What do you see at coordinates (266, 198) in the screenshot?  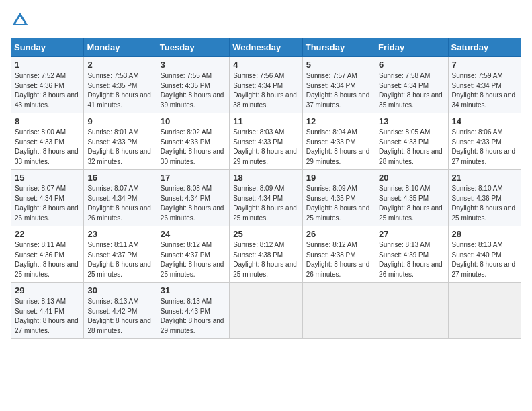 I see `calendar-week-3: 15Sunrise: 8:07 AMSunset: 4:34 PMDayligh…` at bounding box center [266, 198].